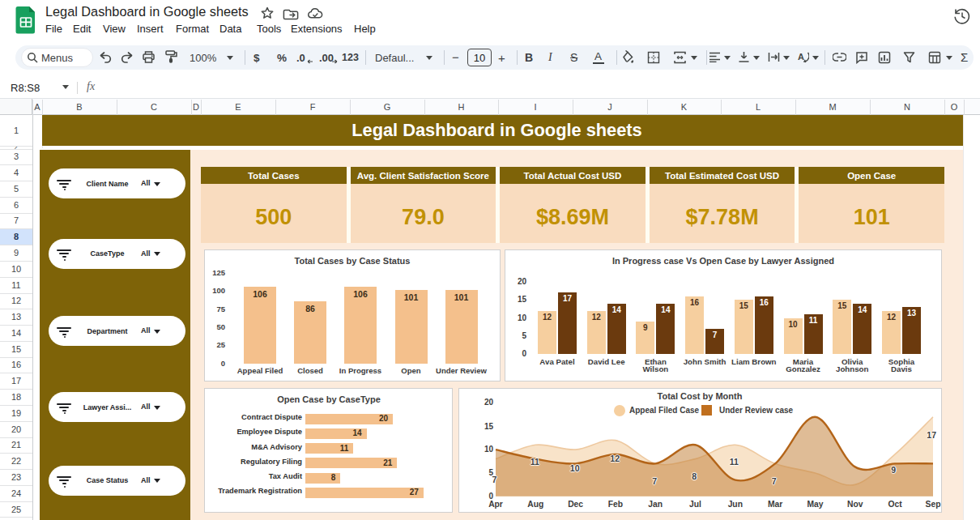 The image size is (980, 520). What do you see at coordinates (801, 57) in the screenshot?
I see `svg-text: A` at bounding box center [801, 57].